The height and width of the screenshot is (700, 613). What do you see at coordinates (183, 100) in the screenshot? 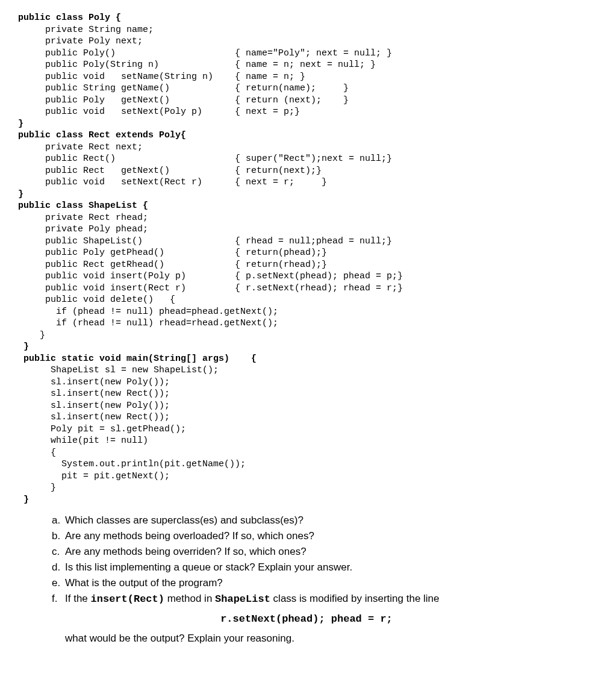
I see `code-line: public Poly getNext() { return (next); }` at bounding box center [183, 100].